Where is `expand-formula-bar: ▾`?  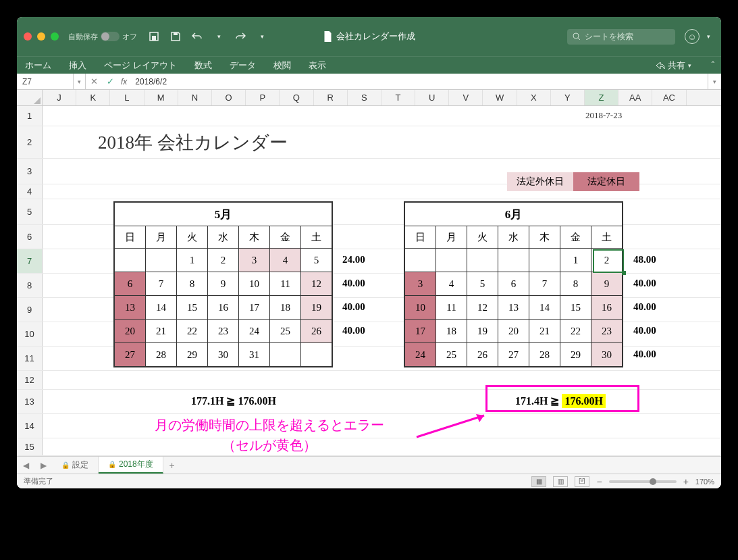
expand-formula-bar: ▾ is located at coordinates (714, 81).